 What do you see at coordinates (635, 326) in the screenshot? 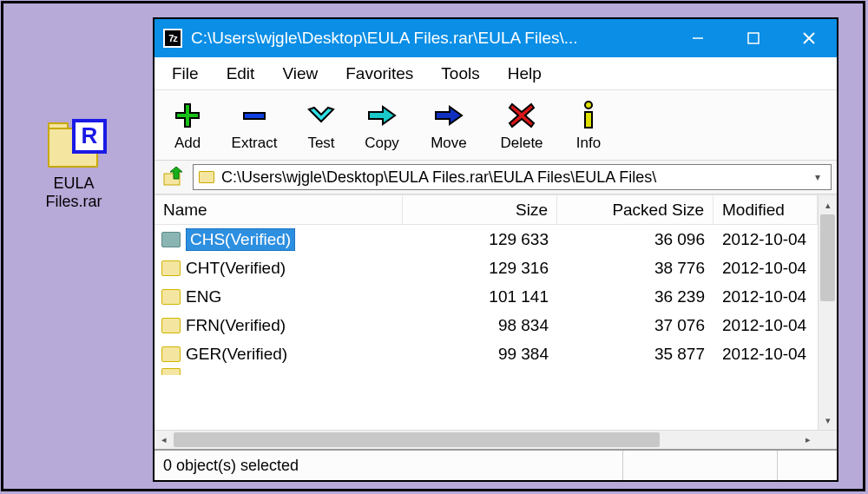
I see `item-packed-size: 37 076` at bounding box center [635, 326].